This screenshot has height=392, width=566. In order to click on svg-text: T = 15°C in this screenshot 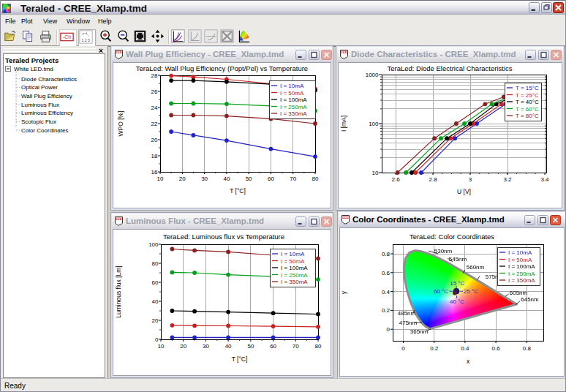, I will do `click(527, 88)`.